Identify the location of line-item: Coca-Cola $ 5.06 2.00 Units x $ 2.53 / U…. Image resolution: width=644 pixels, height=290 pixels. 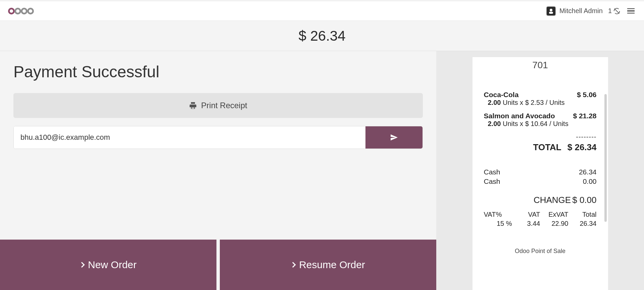
(540, 99).